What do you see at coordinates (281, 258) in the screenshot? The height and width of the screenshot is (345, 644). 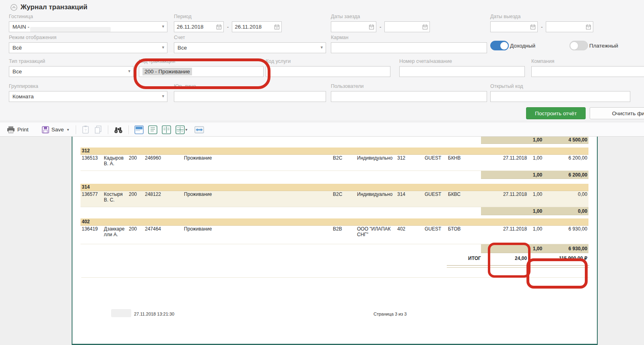 I see `grand-total-label: ИТОГО:` at bounding box center [281, 258].